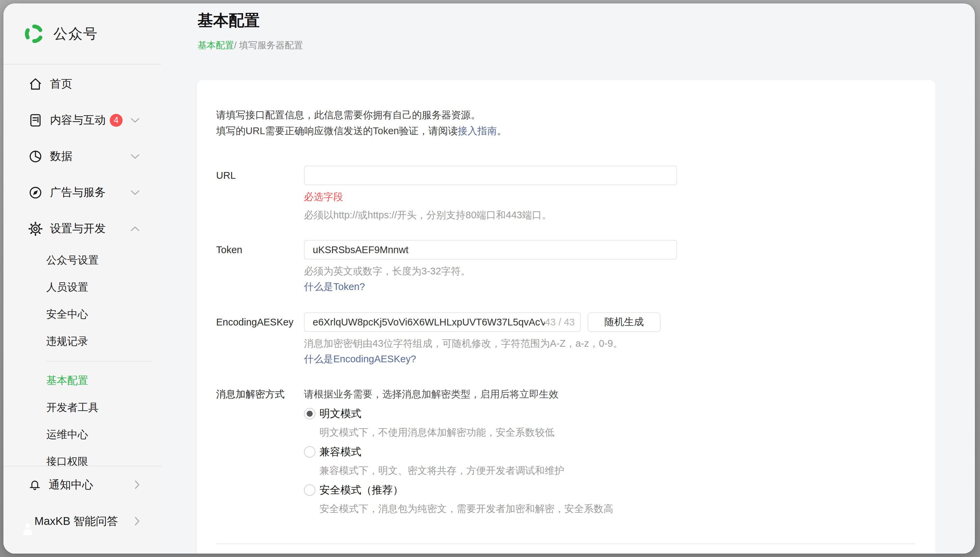  What do you see at coordinates (135, 229) in the screenshot?
I see `chevron-up-icon` at bounding box center [135, 229].